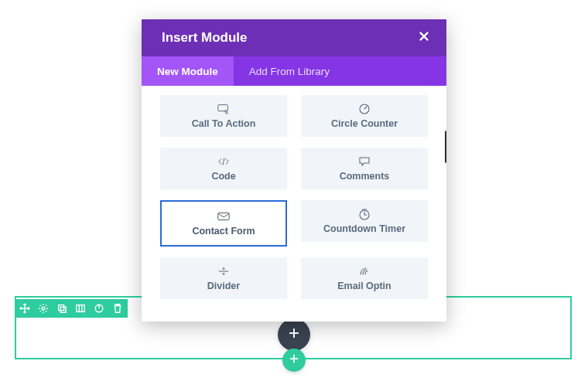  What do you see at coordinates (364, 109) in the screenshot?
I see `circle-counter-icon` at bounding box center [364, 109].